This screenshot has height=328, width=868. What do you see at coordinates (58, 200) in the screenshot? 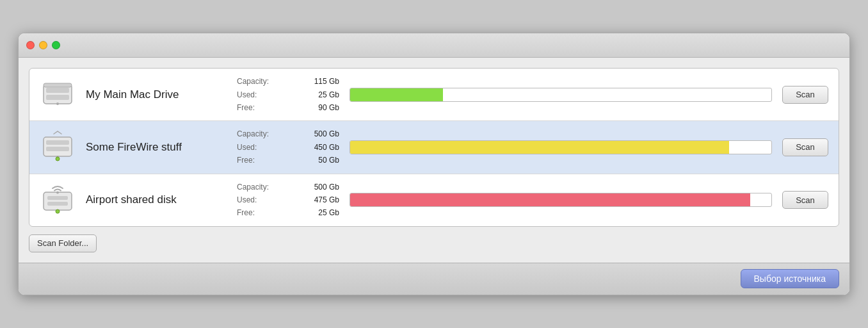
I see `drive-icon-airport-drive` at bounding box center [58, 200].